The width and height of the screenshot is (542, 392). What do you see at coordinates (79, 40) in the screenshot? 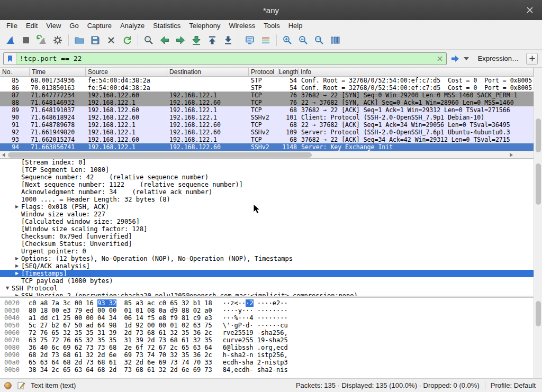
I see `open-file-button` at bounding box center [79, 40].